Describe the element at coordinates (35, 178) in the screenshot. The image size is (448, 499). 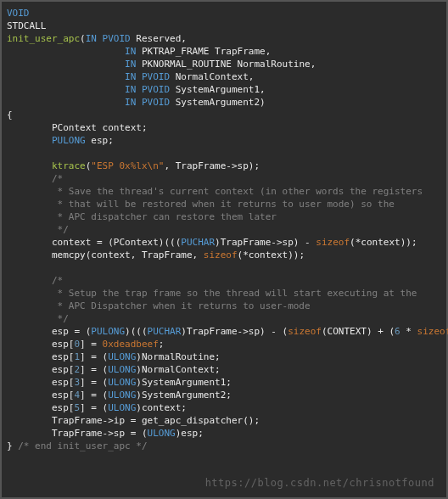
I see `code-token: /*` at that location.